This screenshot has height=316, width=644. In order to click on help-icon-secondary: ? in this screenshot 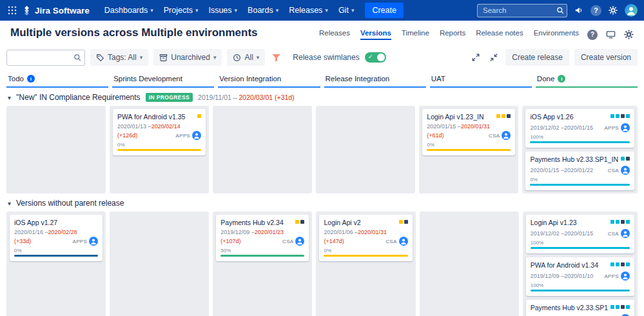, I will do `click(592, 35)`.